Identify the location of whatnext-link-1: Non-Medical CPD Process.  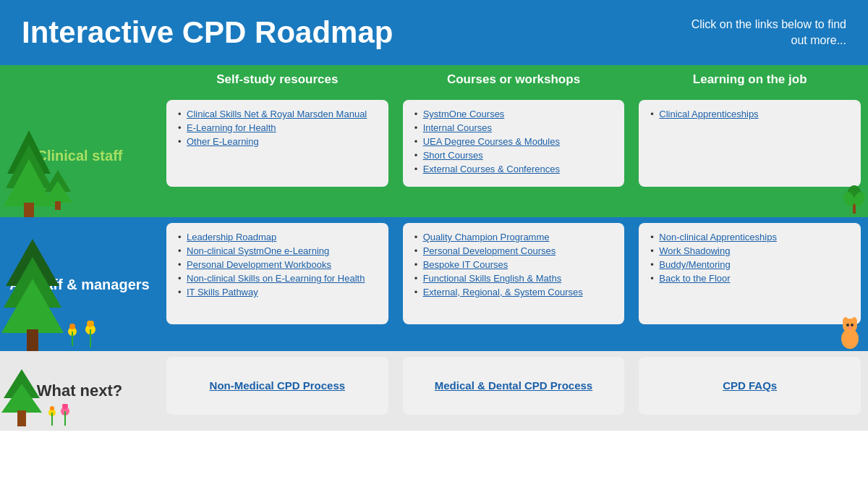
(278, 386).